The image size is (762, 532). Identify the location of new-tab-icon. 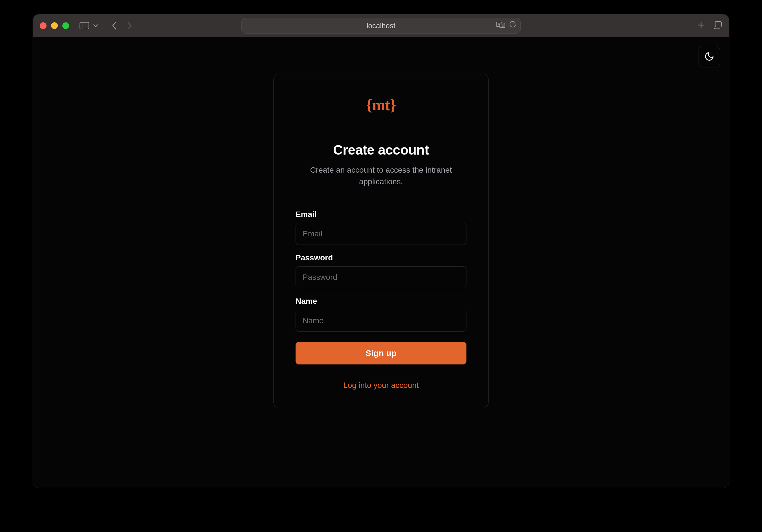
(701, 26).